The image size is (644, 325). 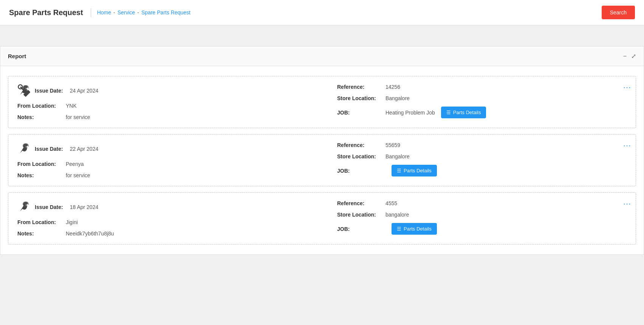 What do you see at coordinates (482, 87) in the screenshot?
I see `reference-row-1: Reference: 14256` at bounding box center [482, 87].